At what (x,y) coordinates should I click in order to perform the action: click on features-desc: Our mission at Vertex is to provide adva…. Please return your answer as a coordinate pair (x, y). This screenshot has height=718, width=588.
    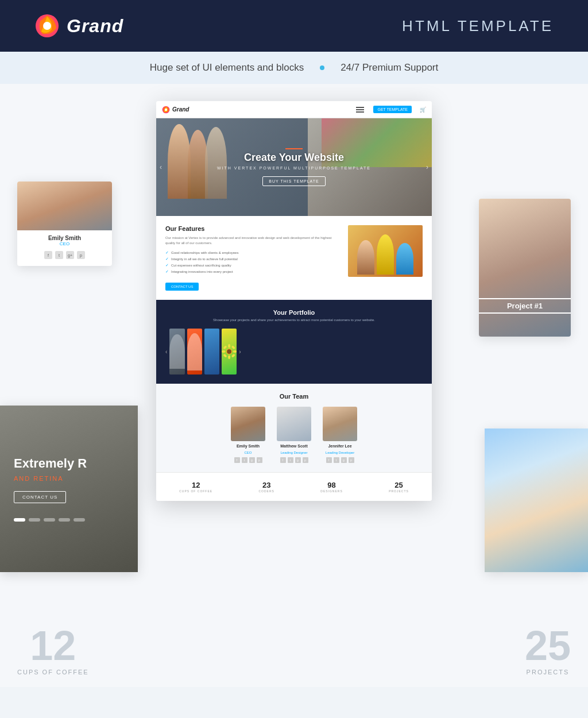
    Looking at the image, I should click on (253, 241).